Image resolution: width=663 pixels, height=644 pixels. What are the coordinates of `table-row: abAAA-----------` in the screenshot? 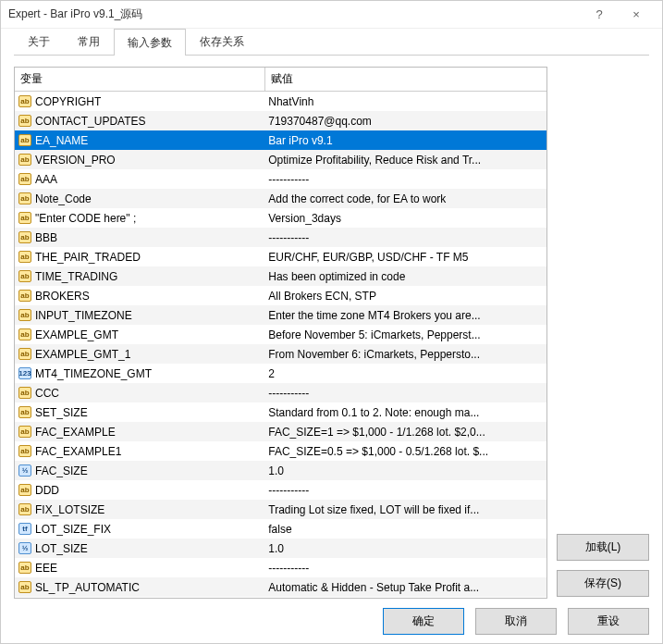 It's located at (281, 180).